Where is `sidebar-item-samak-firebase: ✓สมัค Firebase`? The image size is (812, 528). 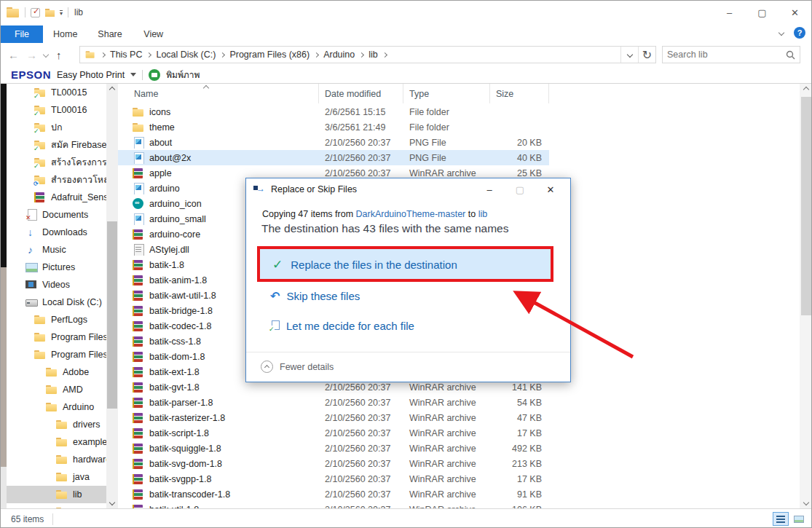
sidebar-item-samak-firebase: ✓สมัค Firebase is located at coordinates (57, 145).